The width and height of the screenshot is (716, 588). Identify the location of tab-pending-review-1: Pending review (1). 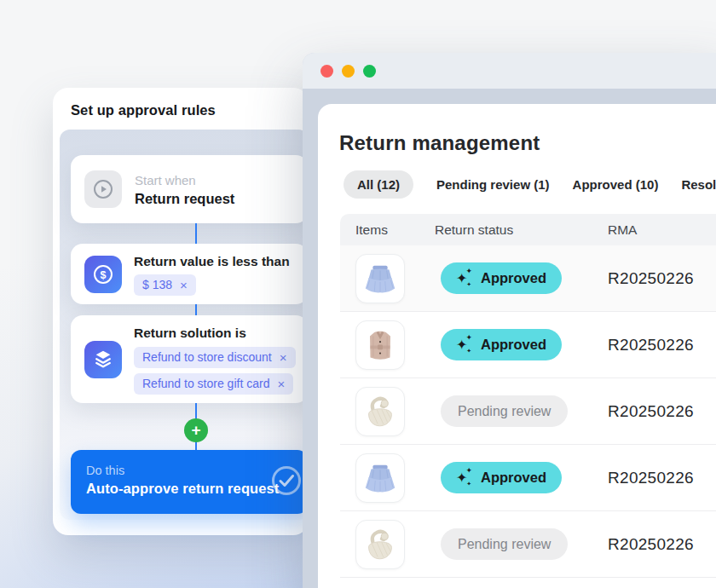
(493, 184).